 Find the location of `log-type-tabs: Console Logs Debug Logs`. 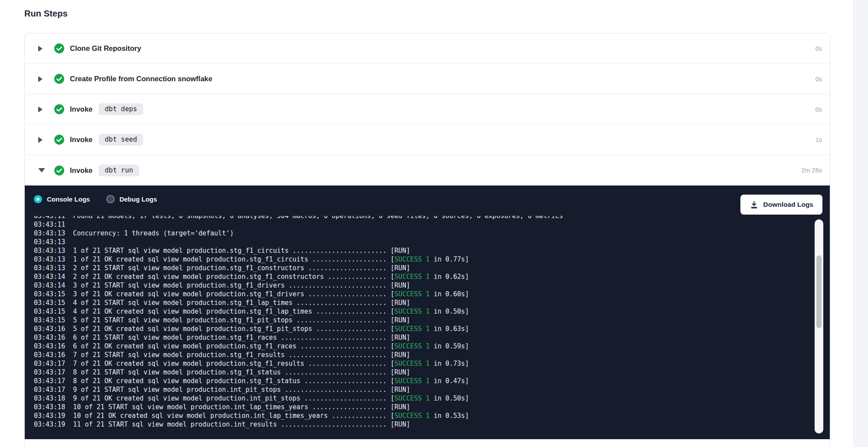

log-type-tabs: Console Logs Debug Logs is located at coordinates (104, 199).